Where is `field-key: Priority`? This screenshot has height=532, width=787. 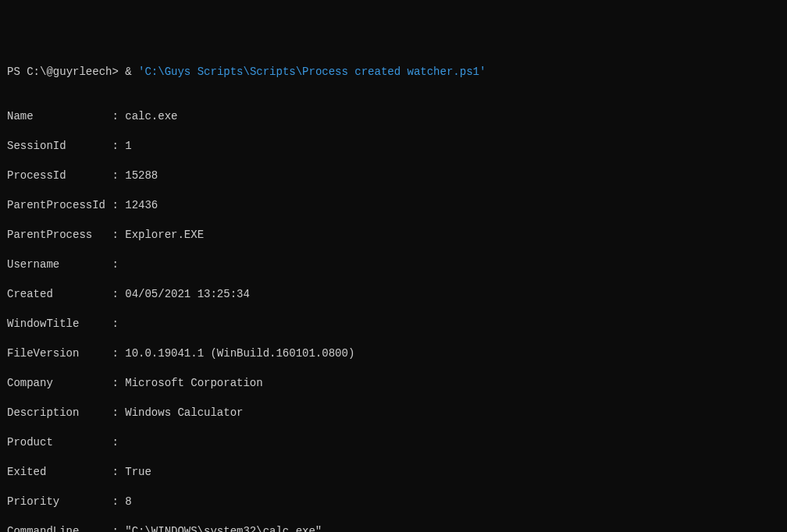 field-key: Priority is located at coordinates (59, 502).